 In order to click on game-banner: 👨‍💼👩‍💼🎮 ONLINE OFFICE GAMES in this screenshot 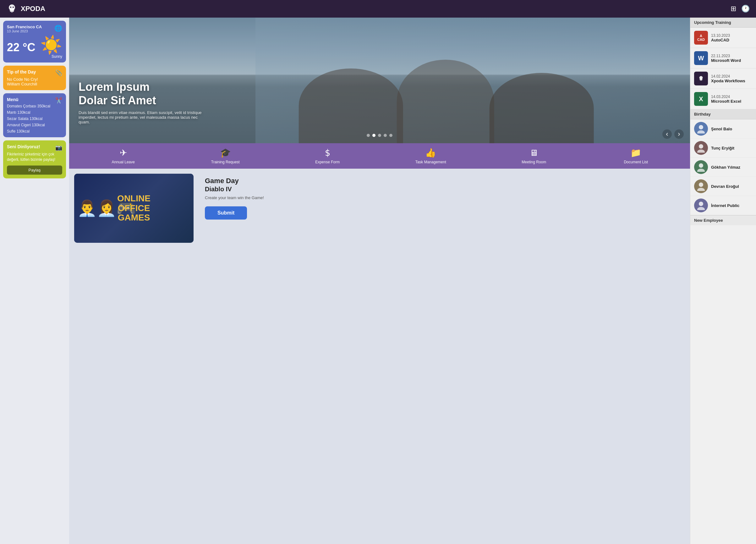, I will do `click(134, 208)`.